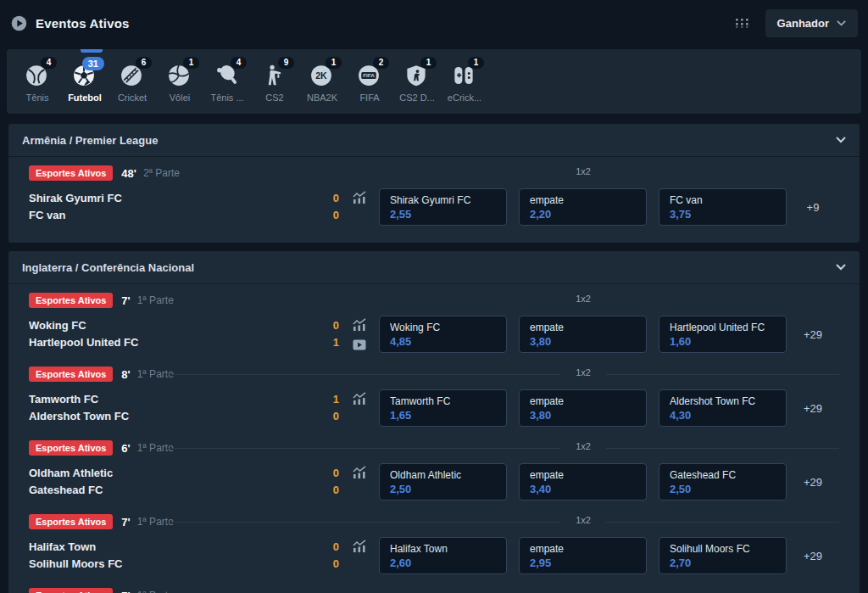  Describe the element at coordinates (722, 341) in the screenshot. I see `odds-value: 1,60` at that location.